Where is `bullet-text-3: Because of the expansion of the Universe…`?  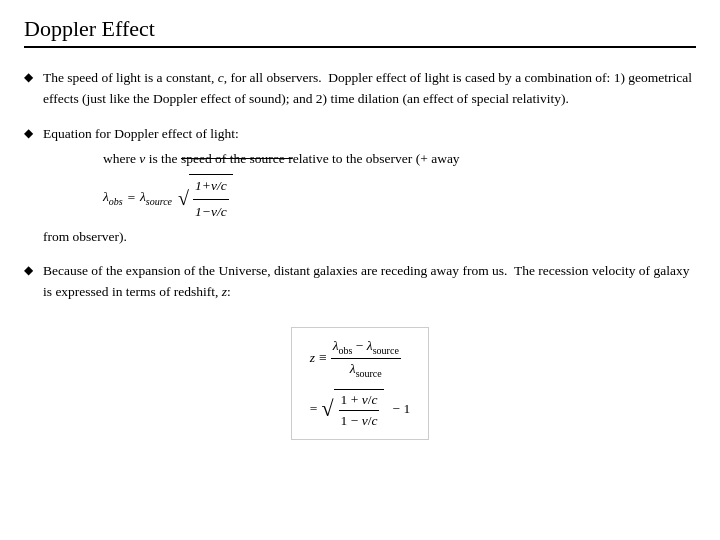 bullet-text-3: Because of the expansion of the Universe… is located at coordinates (370, 282).